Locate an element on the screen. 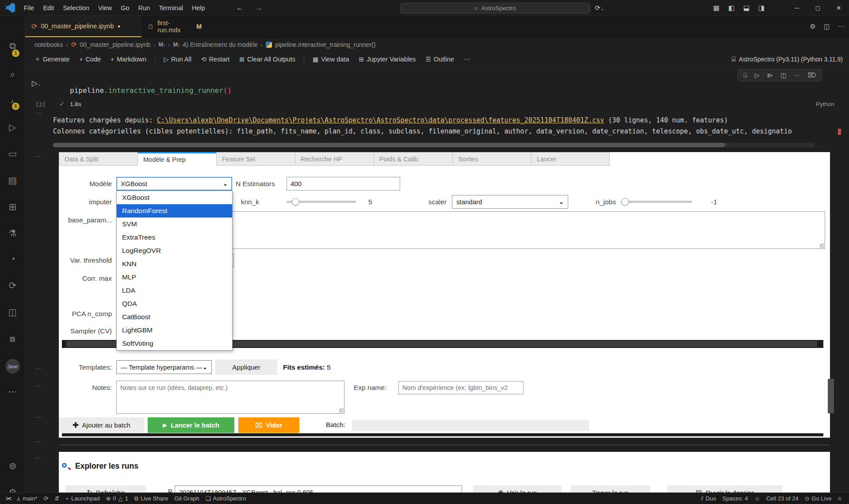 This screenshot has width=849, height=504. notes-textarea is located at coordinates (230, 397).